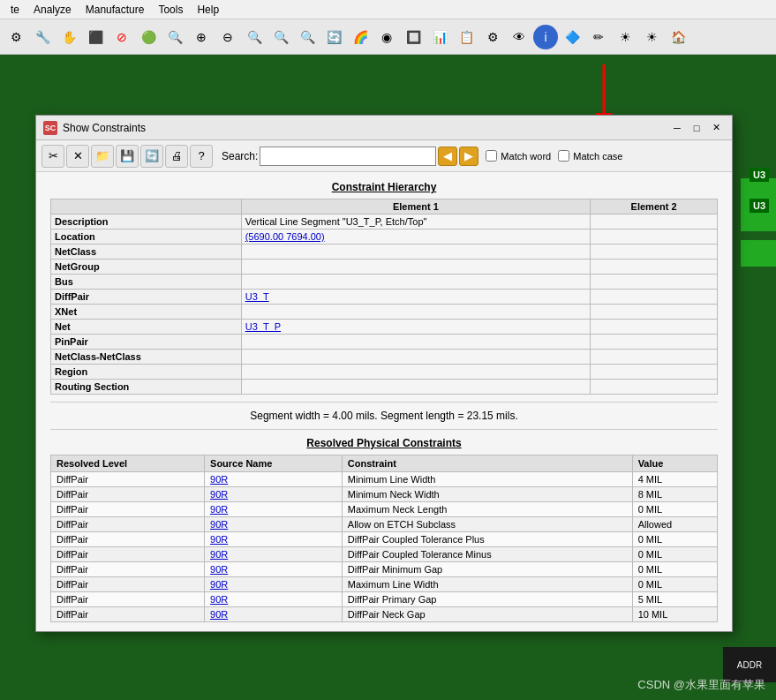  Describe the element at coordinates (590, 155) in the screenshot. I see `match-case-group: Match case` at that location.